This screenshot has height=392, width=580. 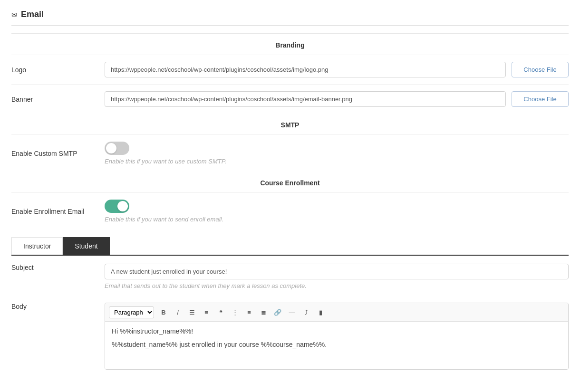 What do you see at coordinates (54, 306) in the screenshot?
I see `body-label: Body` at bounding box center [54, 306].